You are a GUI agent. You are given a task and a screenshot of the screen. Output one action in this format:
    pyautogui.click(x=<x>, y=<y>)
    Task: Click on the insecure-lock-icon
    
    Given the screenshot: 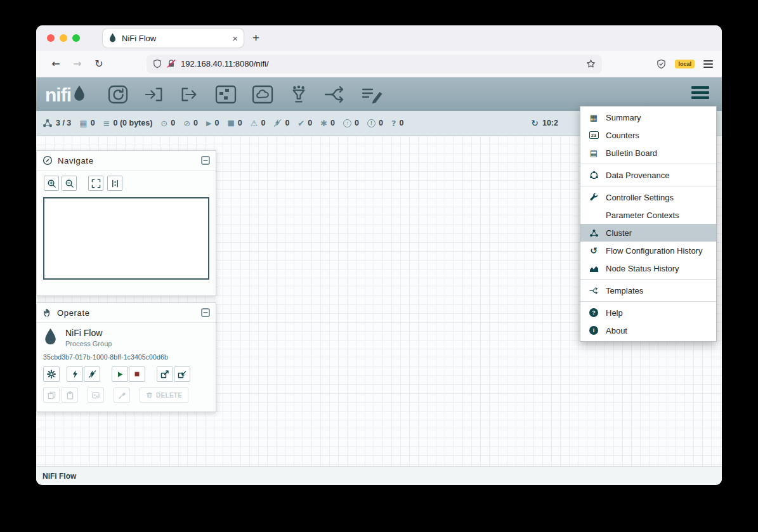 What is the action you would take?
    pyautogui.click(x=171, y=63)
    